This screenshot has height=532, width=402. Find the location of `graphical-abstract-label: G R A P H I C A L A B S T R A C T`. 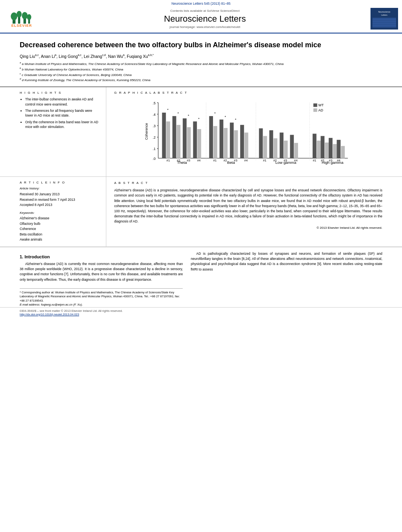

graphical-abstract-label: G R A P H I C A L A B S T R A C T is located at coordinates (248, 93).